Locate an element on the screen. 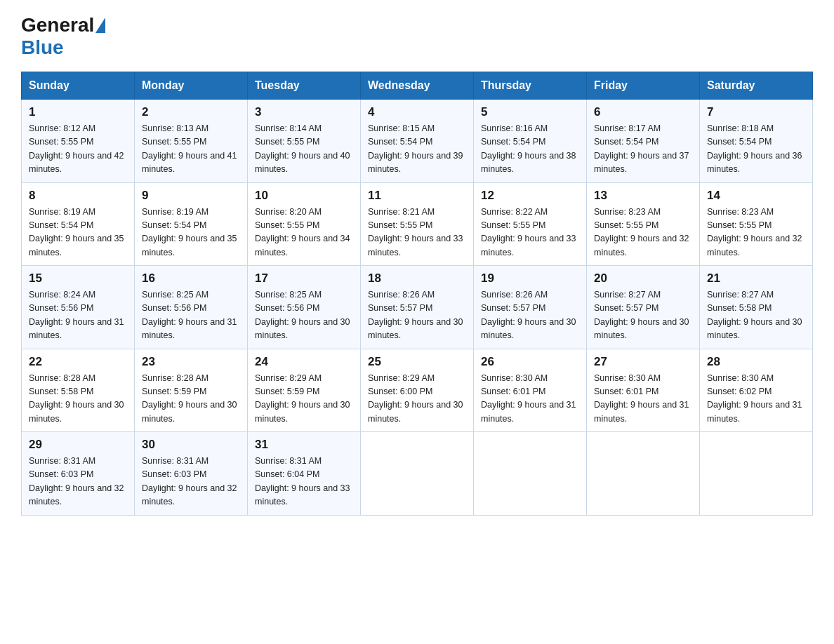 This screenshot has width=834, height=644. calendar-cell: 3 Sunrise: 8:14 AMSunset: 5:55 PMDayligh… is located at coordinates (305, 142).